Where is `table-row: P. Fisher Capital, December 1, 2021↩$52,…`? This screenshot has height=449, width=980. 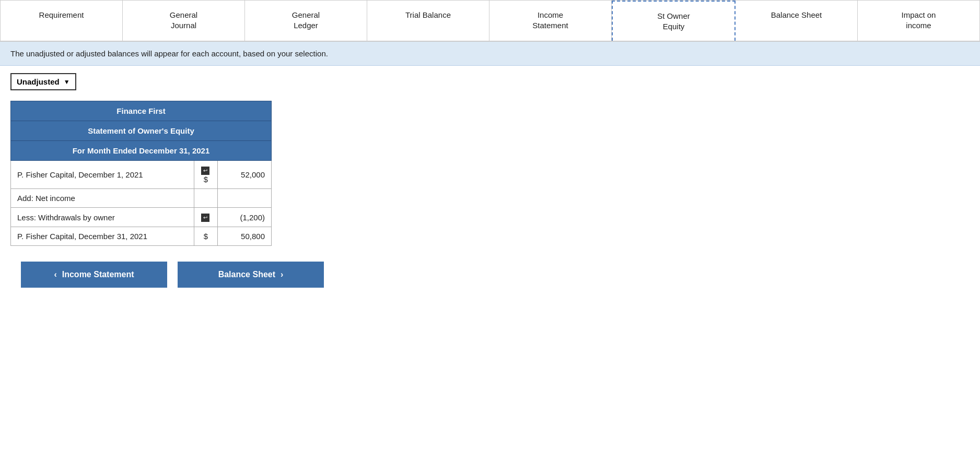
table-row: P. Fisher Capital, December 1, 2021↩$52,… is located at coordinates (141, 175).